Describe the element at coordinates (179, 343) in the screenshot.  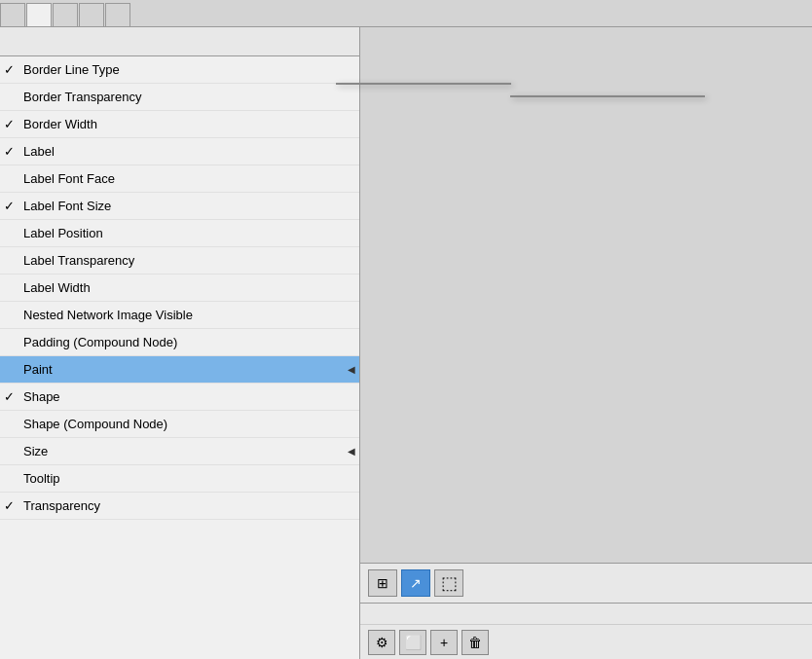
I see `prop-item-padding-compound-node: Padding (Compound Node)` at that location.